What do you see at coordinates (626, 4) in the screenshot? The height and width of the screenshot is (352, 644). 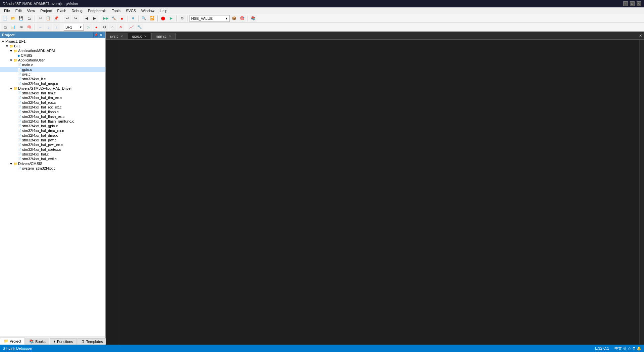 I see `minimize-button: −` at bounding box center [626, 4].